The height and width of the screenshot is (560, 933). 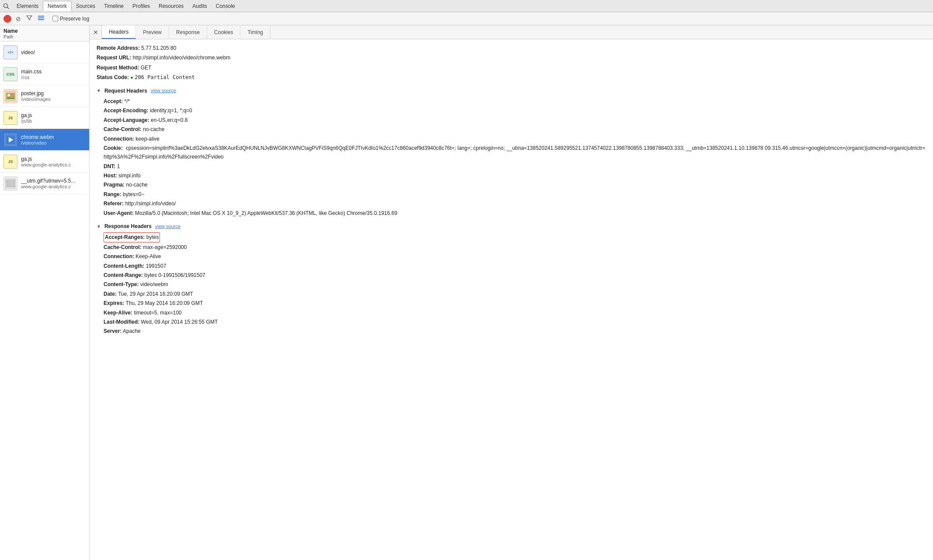 I want to click on response-headers-title: ▼ Response Headers view source, so click(x=511, y=226).